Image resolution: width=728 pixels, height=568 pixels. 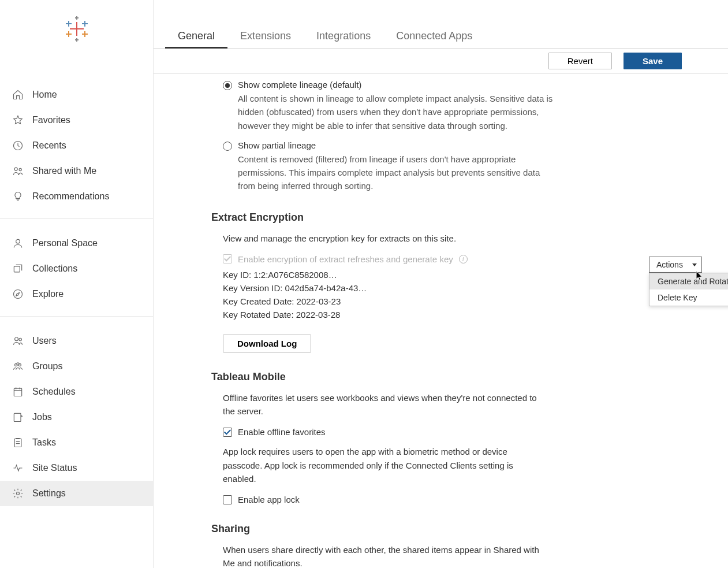 I want to click on radio-partial-lineage: Show partial lineage Content is removed …, so click(x=458, y=166).